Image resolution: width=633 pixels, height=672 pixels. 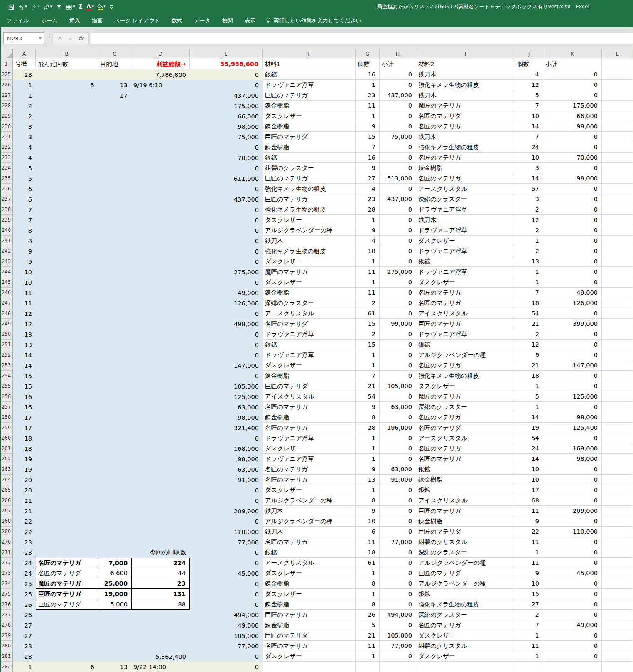 I want to click on autosum-icon: Σ, so click(x=81, y=7).